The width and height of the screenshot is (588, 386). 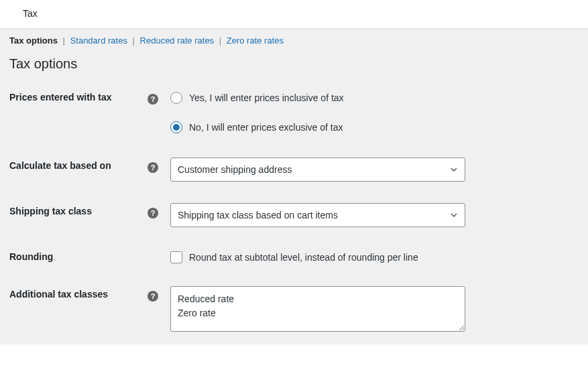 I want to click on label-rounding: Rounding, so click(x=74, y=257).